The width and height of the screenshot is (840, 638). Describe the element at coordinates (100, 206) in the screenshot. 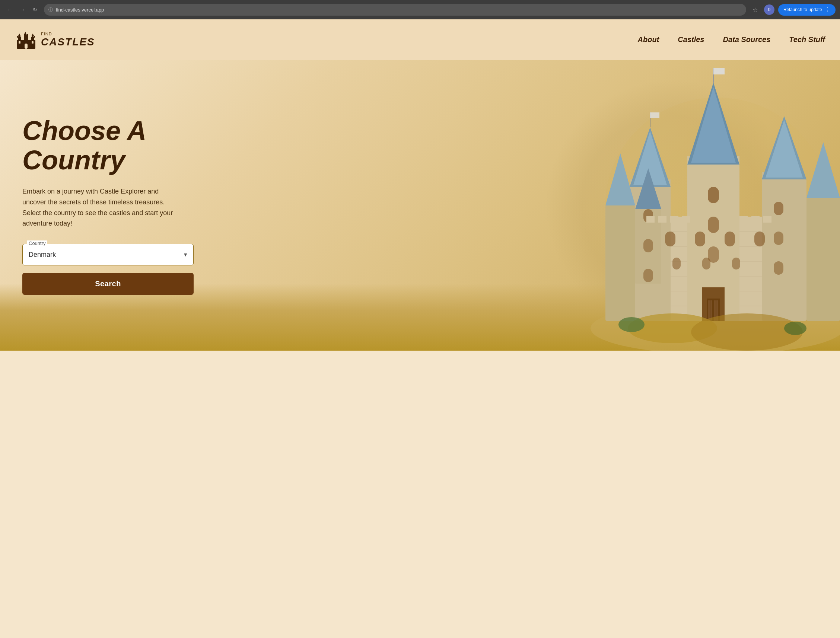

I see `hero-content: Choose A Country Embark on a journey wit…` at that location.